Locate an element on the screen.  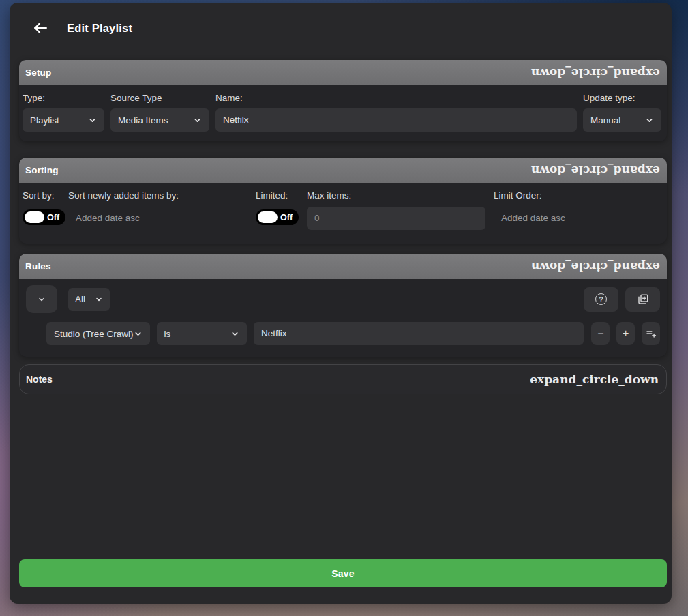
source-type-select: Media Items is located at coordinates (160, 120).